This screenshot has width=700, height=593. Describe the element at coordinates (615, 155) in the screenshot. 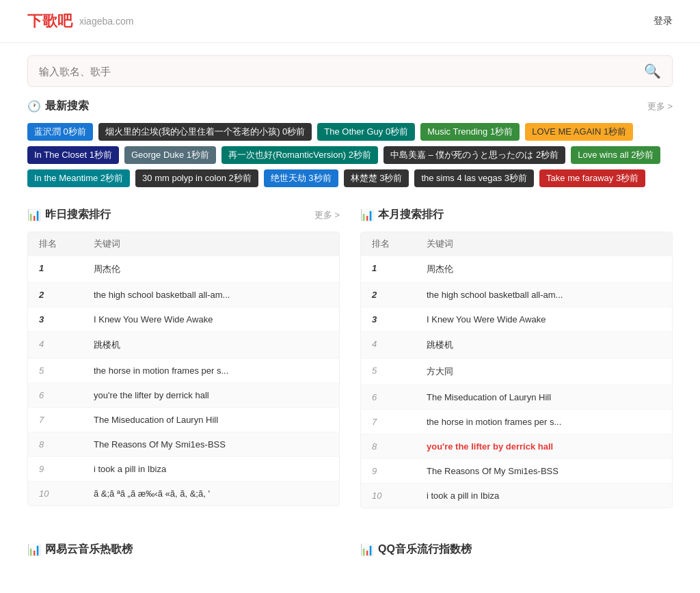

I see `search-tag: Love wins all 2秒前` at that location.